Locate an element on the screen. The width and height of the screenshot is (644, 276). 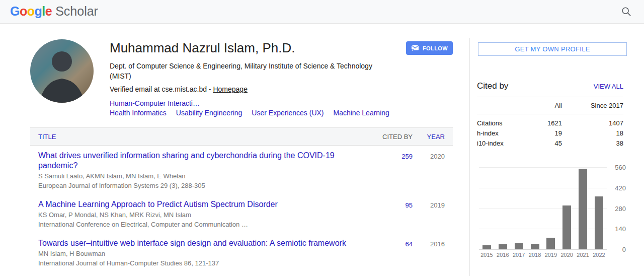
citations-per-year-chart: 20152016201720182019202020212022 0140280… is located at coordinates (552, 217).